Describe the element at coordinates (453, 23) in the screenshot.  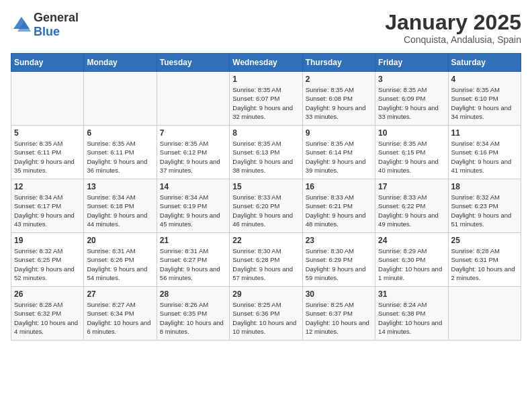
I see `month-title: January 2025` at that location.